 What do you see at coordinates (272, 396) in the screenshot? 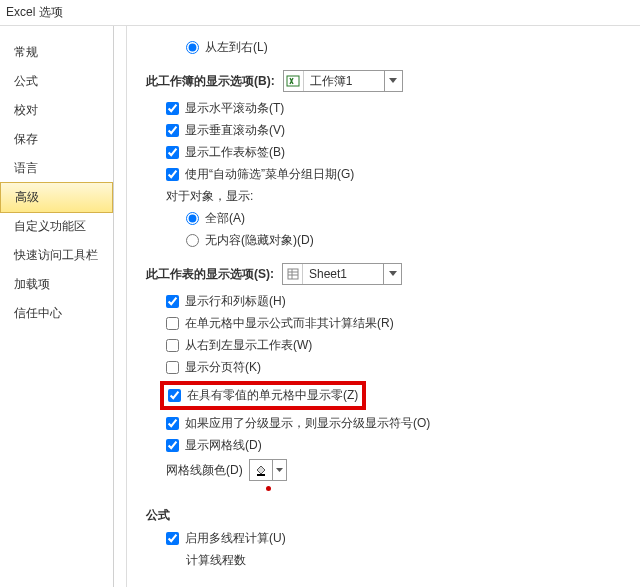
I see `lbl-show-zero: 在具有零值的单元格中显示零(Z)` at bounding box center [272, 396].